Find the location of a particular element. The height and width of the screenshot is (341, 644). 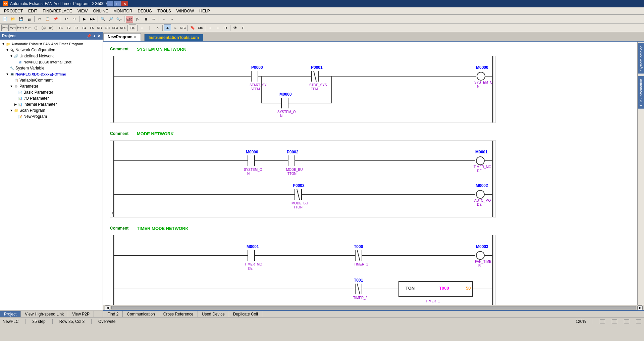

menu-tools: TOOLS is located at coordinates (164, 11).